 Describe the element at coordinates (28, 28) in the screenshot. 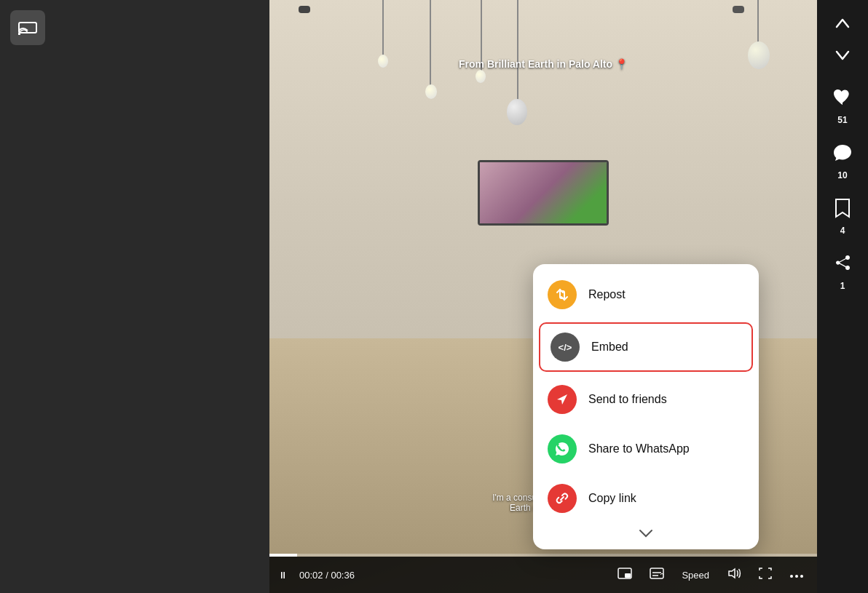

I see `cast-button` at that location.